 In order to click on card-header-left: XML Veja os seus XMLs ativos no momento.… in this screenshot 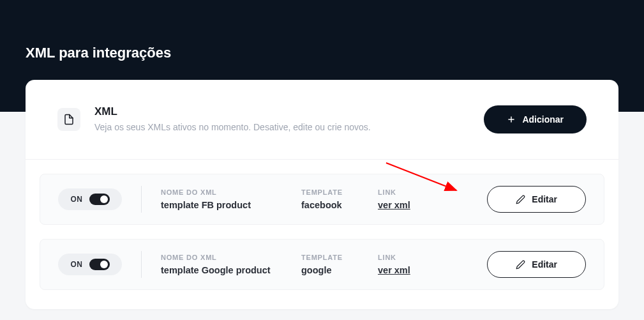, I will do `click(214, 119)`.